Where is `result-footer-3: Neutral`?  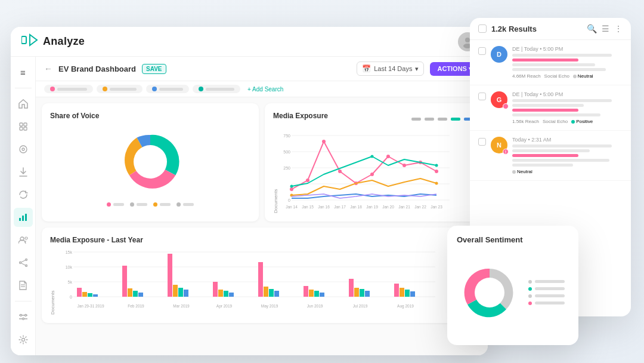
result-footer-3: Neutral is located at coordinates (568, 172).